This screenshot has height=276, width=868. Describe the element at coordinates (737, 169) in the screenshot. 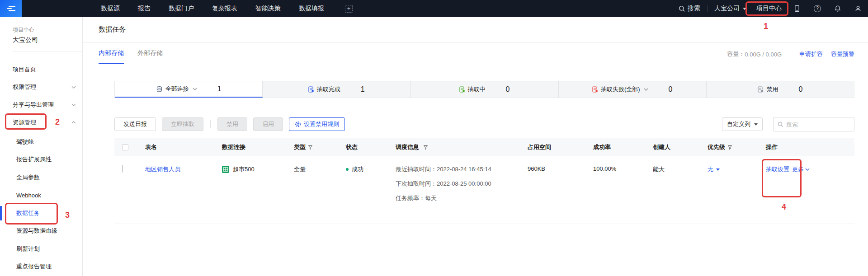

I see `priority-dropdown: 无` at that location.